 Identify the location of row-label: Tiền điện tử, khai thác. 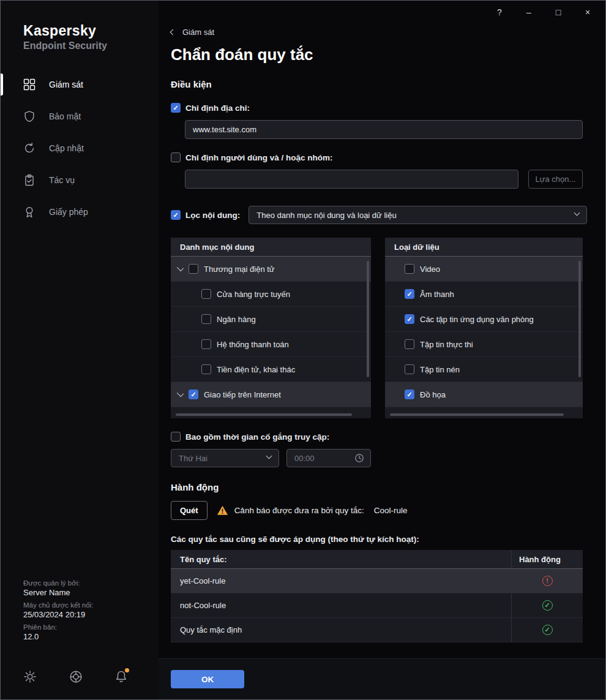
(256, 370).